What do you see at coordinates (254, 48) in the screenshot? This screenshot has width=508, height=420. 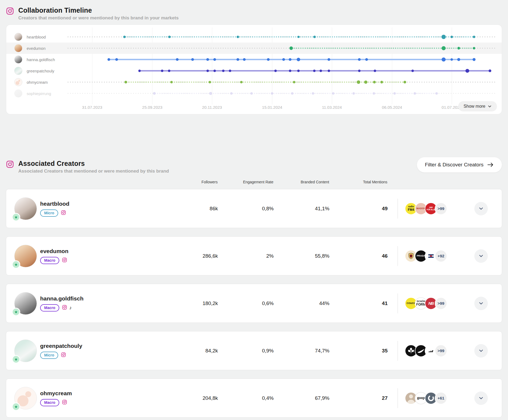 I see `timeline-row: evedumon` at bounding box center [254, 48].